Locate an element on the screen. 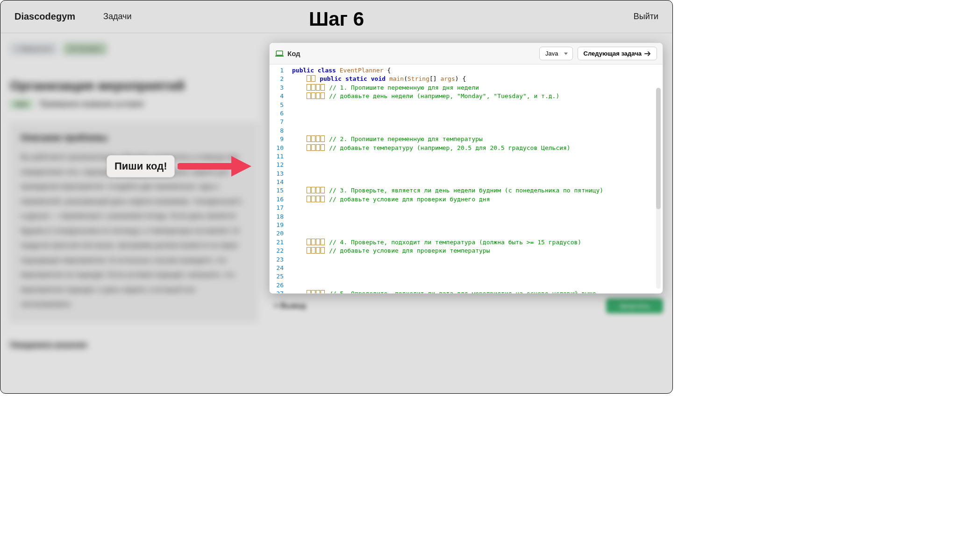 The image size is (957, 560). next-task-label: Следующая задача is located at coordinates (613, 53).